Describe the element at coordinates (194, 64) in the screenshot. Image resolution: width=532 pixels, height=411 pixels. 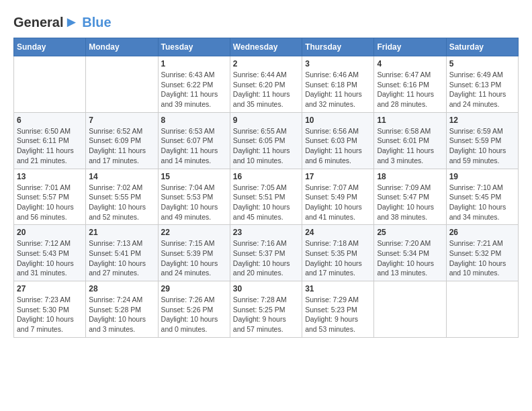
I see `day-number: 1` at that location.